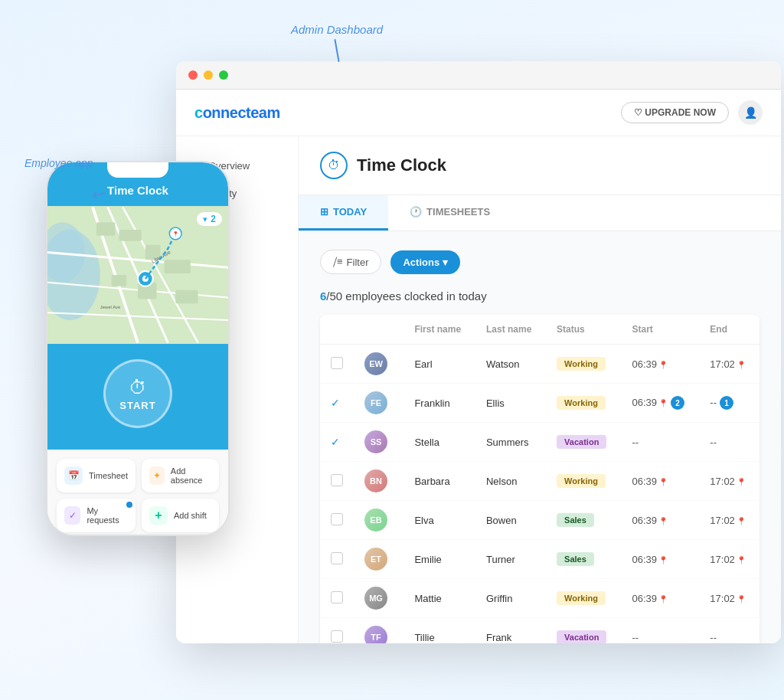 This screenshot has height=700, width=784. I want to click on add-absence-label: Add absence, so click(191, 476).